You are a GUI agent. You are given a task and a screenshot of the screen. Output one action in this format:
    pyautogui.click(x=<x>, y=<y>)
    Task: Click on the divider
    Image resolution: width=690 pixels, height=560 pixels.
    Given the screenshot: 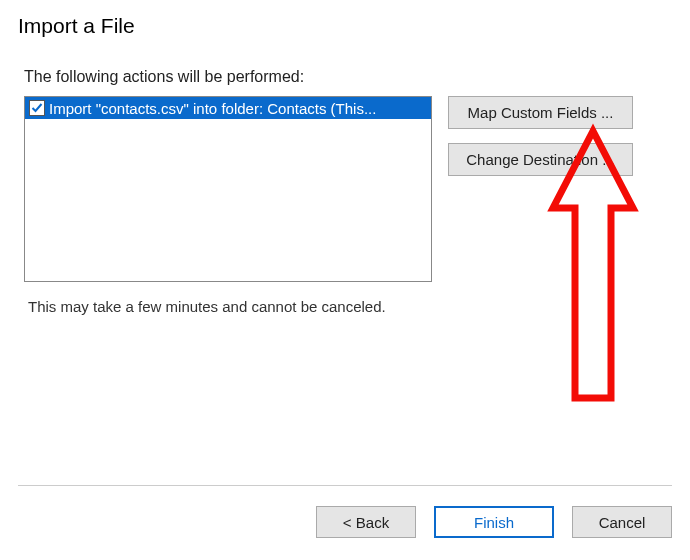 What is the action you would take?
    pyautogui.click(x=345, y=486)
    